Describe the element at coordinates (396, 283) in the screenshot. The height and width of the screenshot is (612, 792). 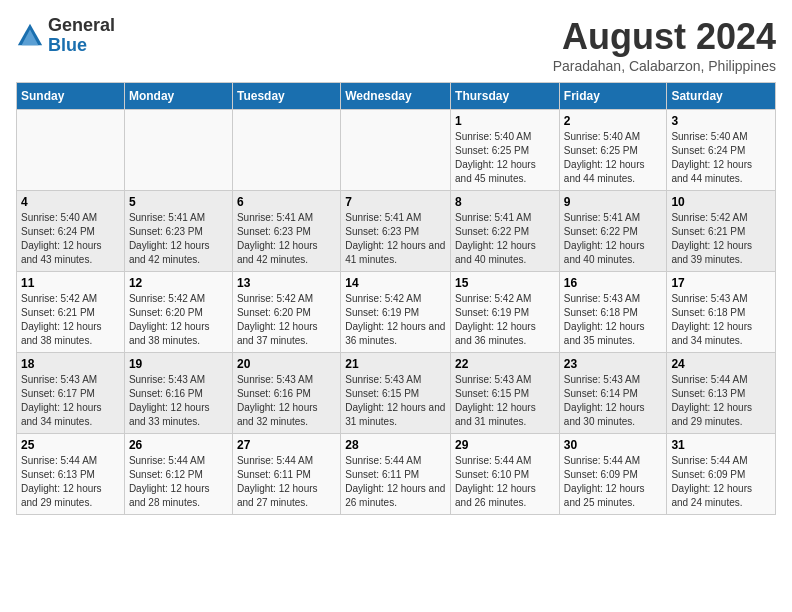
I see `day-number: 14` at that location.